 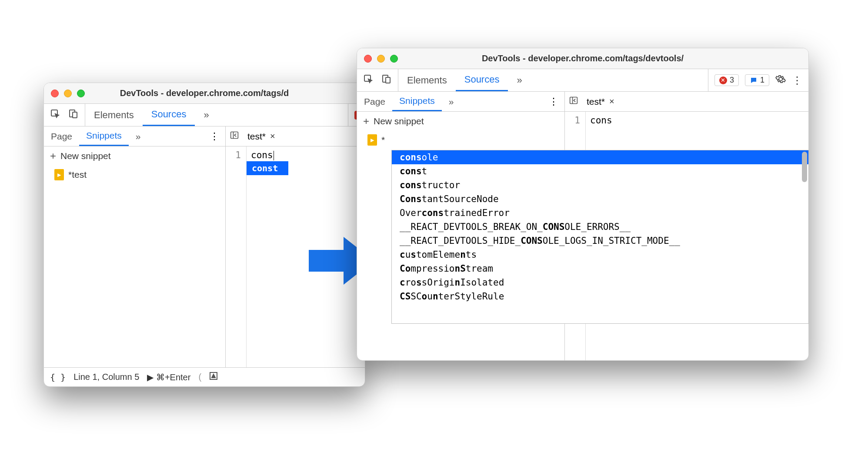 What do you see at coordinates (600, 185) in the screenshot?
I see `autocomplete-item: constructor` at bounding box center [600, 185].